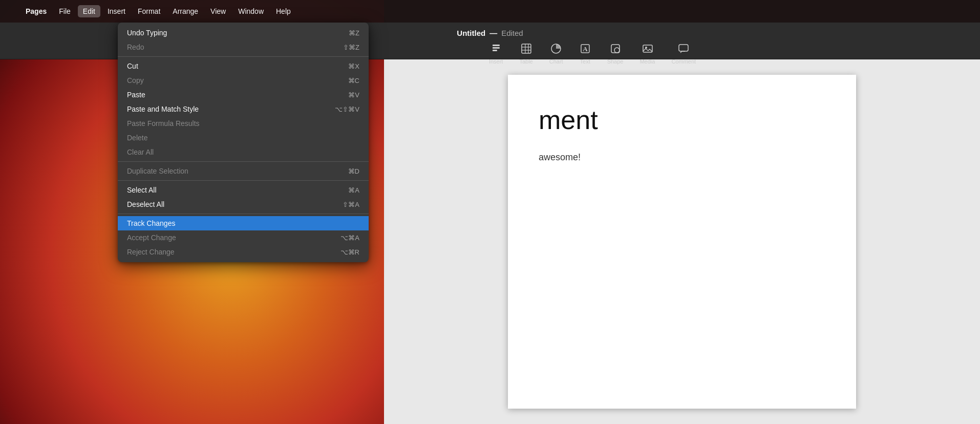 This screenshot has width=980, height=424. Describe the element at coordinates (251, 11) in the screenshot. I see `window-menu-item: Window` at that location.